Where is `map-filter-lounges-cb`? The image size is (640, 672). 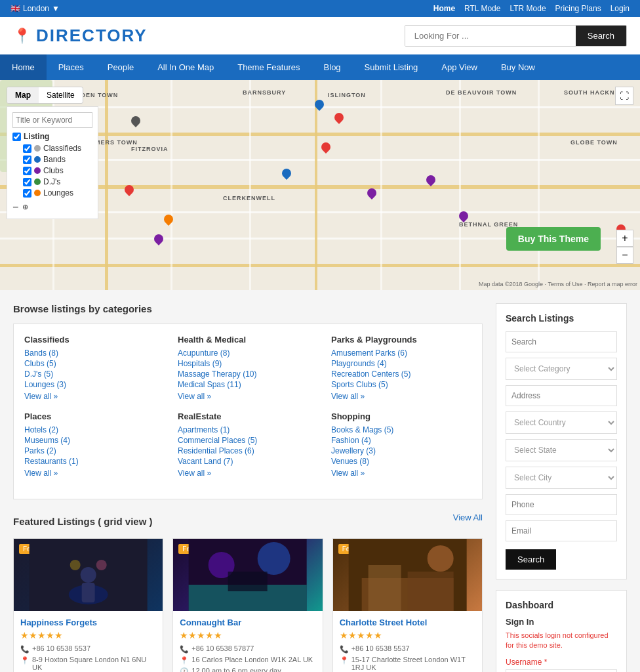
map-filter-lounges-cb is located at coordinates (28, 193).